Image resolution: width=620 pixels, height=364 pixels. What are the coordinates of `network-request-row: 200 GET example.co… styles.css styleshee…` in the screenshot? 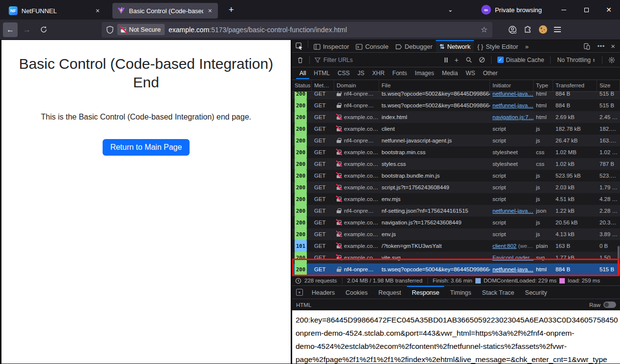 It's located at (456, 164).